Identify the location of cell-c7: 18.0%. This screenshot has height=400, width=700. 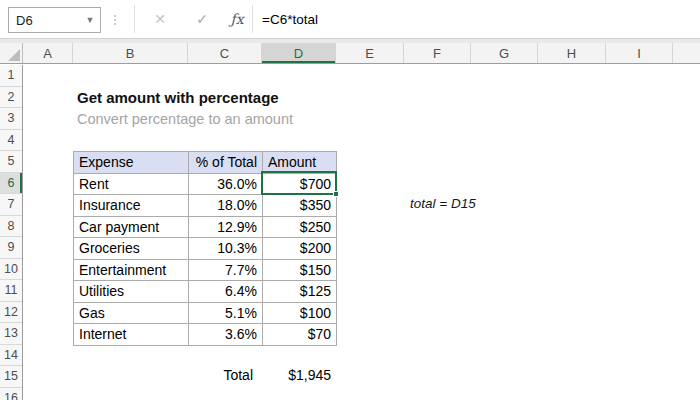
(226, 206).